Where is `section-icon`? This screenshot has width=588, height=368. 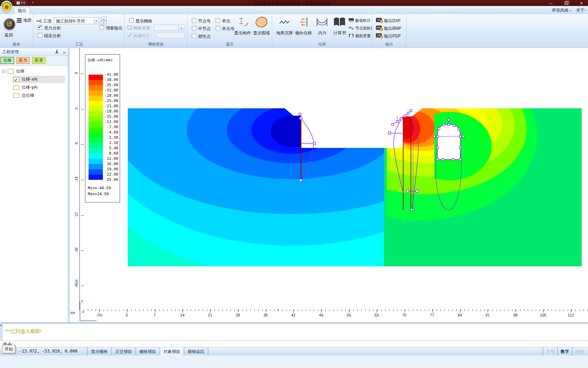
section-icon is located at coordinates (351, 36).